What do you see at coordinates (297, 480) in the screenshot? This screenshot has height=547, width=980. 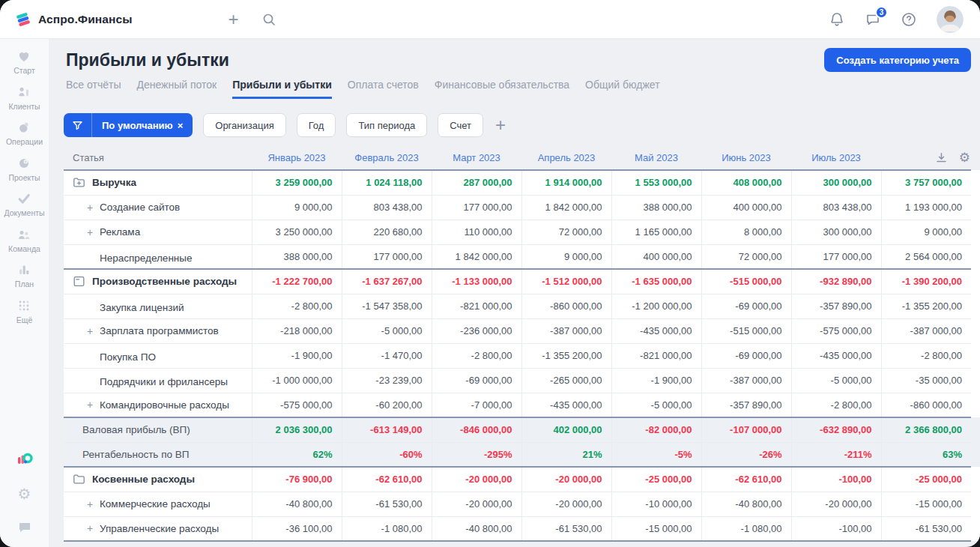 I see `value-cell: -76 900,00` at bounding box center [297, 480].